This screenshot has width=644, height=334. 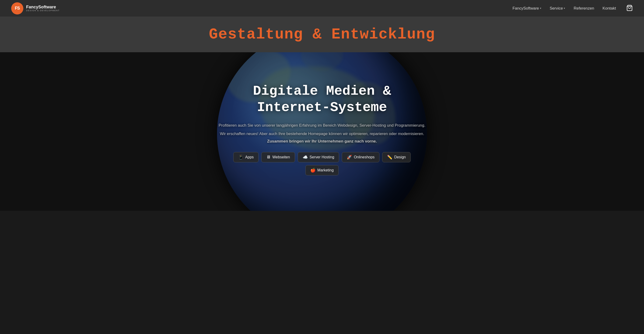 I want to click on webseiten-icon: 🖥, so click(x=268, y=157).